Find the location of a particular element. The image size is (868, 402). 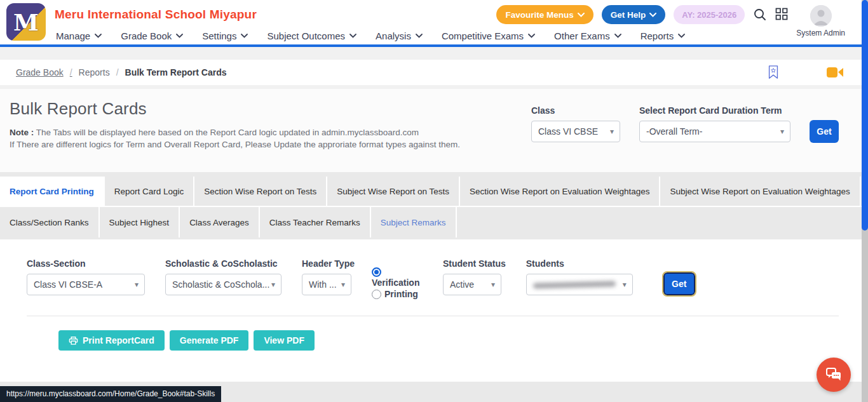

tab: Subject Remarks is located at coordinates (414, 222).